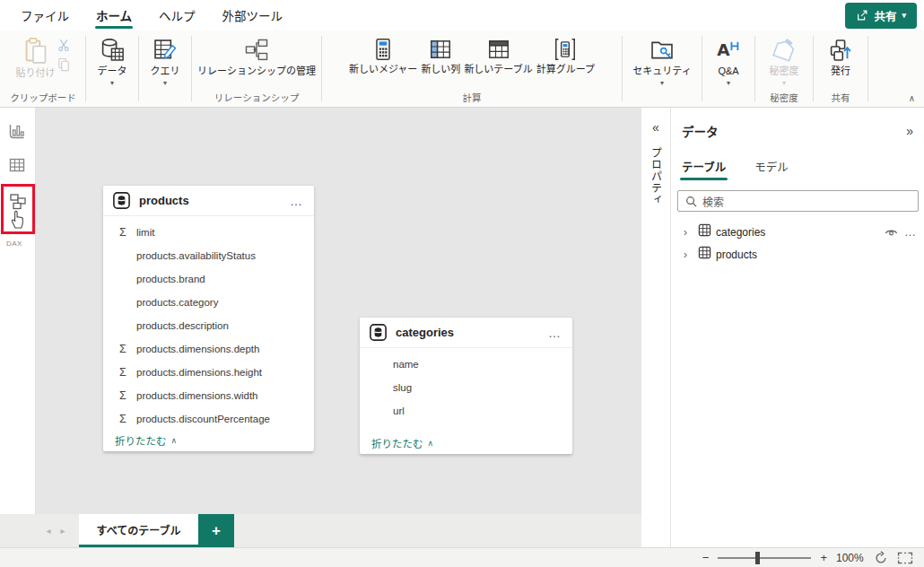  I want to click on tab-scroll-right-icon: ▸, so click(63, 531).